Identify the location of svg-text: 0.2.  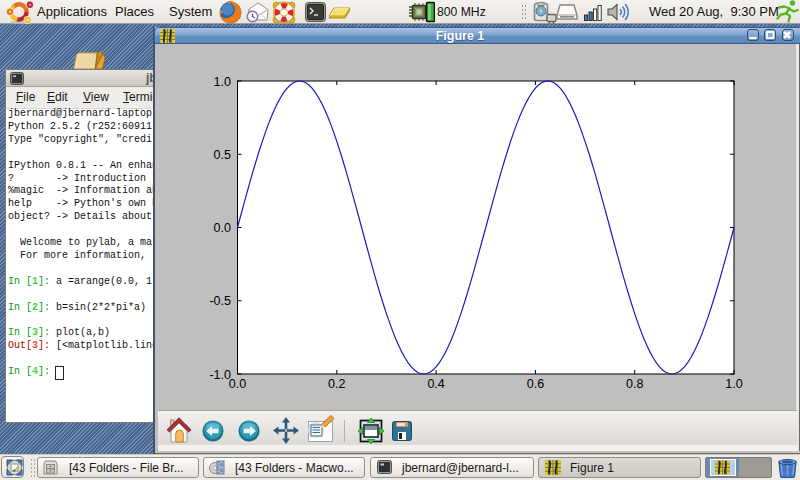
(336, 384).